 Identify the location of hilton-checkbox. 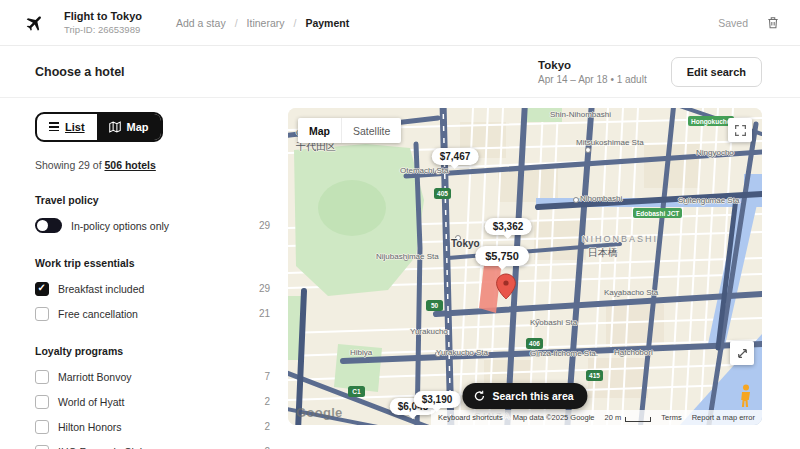
(42, 427).